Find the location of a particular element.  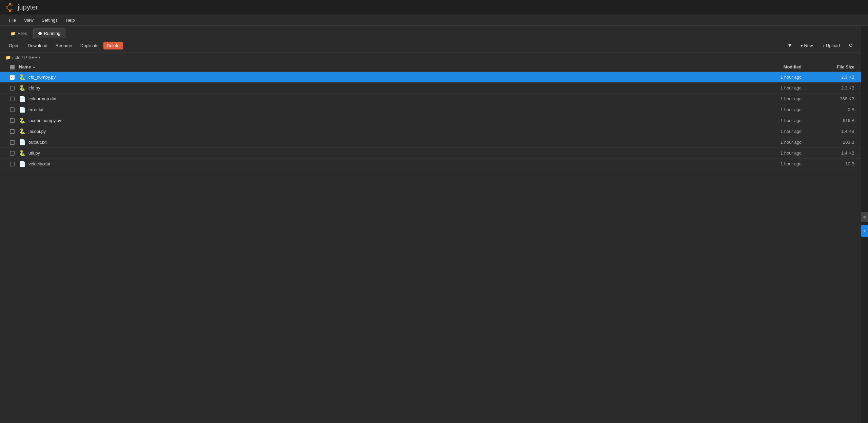

select-all-checkbox: — is located at coordinates (12, 67).